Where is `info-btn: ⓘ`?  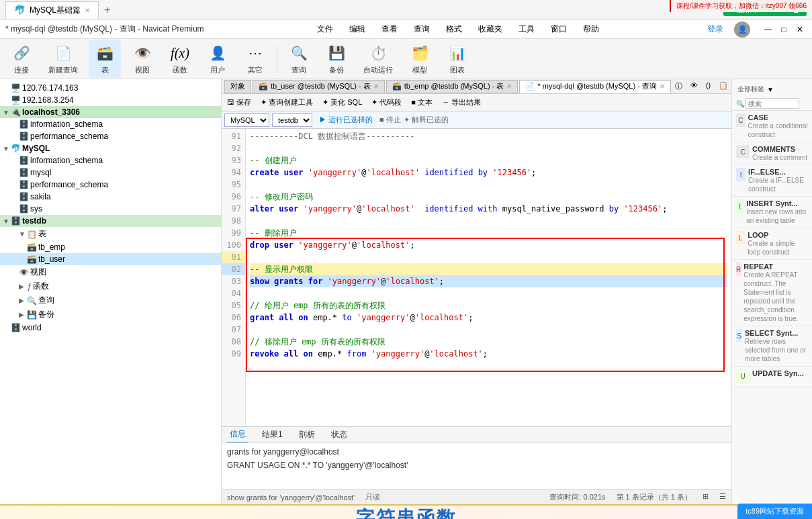
info-btn: ⓘ is located at coordinates (678, 86).